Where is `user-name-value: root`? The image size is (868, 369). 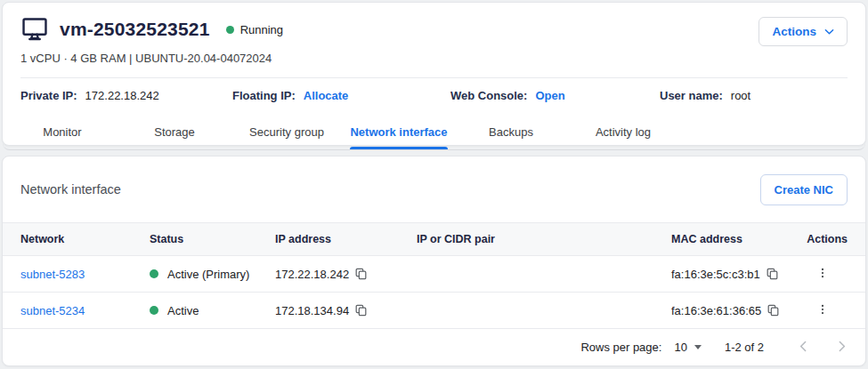
user-name-value: root is located at coordinates (741, 96).